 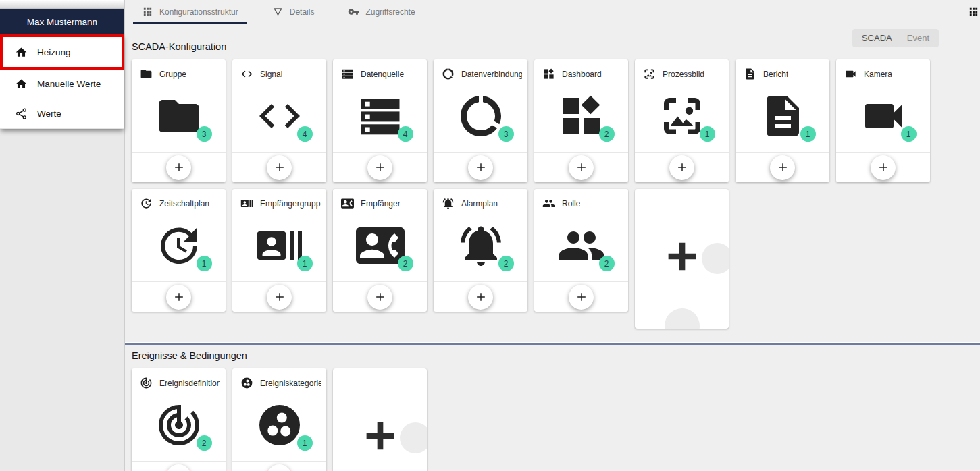 What do you see at coordinates (581, 235) in the screenshot?
I see `card-body: Rolle2` at bounding box center [581, 235].